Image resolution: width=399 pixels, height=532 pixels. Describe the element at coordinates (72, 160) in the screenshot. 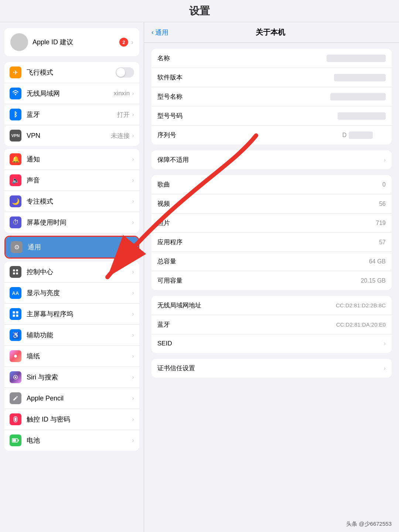

I see `sidebar-item-notification: 🔔 通知 ›` at that location.